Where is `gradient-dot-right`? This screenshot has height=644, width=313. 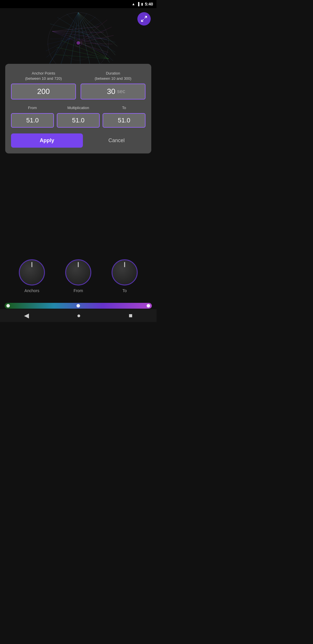
gradient-dot-right is located at coordinates (148, 306).